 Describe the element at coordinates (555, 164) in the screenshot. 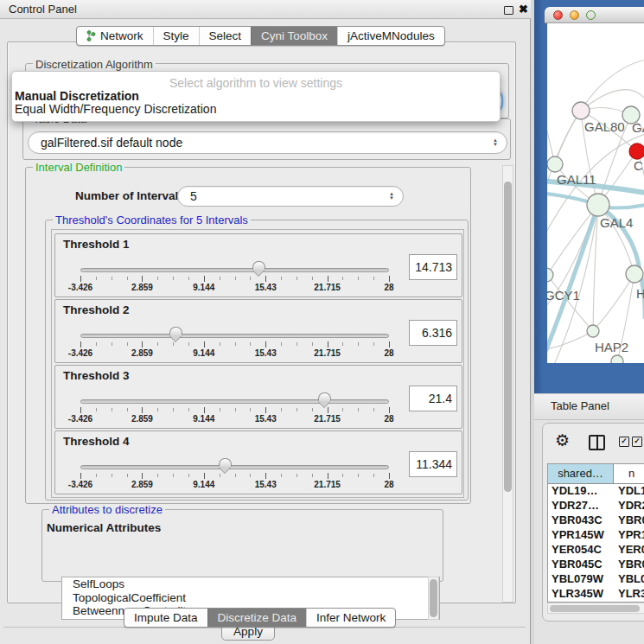

I see `network-node-gal11` at that location.